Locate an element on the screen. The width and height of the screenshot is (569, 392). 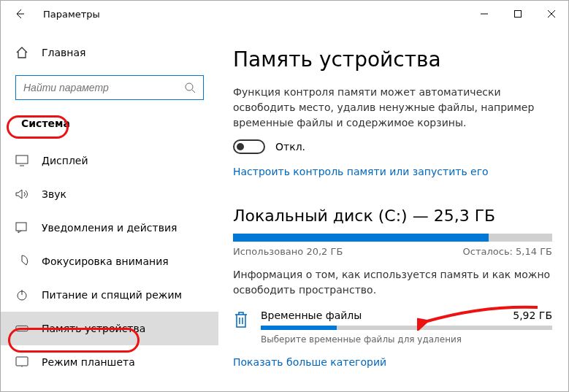
back-button is located at coordinates (20, 14).